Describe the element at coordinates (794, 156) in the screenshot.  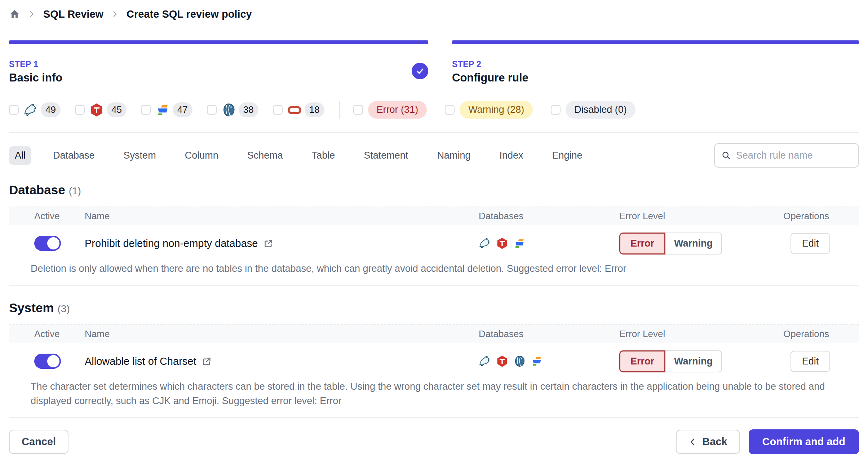
I see `search-rule-input` at that location.